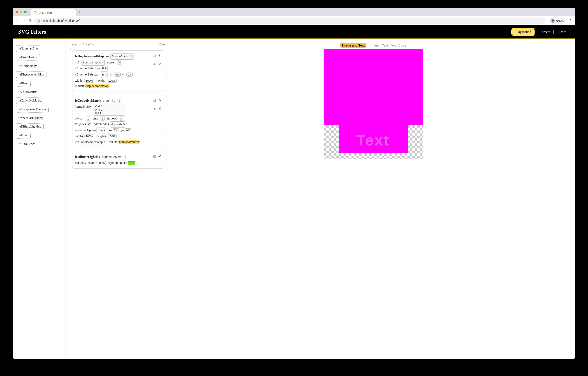  Describe the element at coordinates (31, 75) in the screenshot. I see `palette-item: feDisplacementMap` at that location.